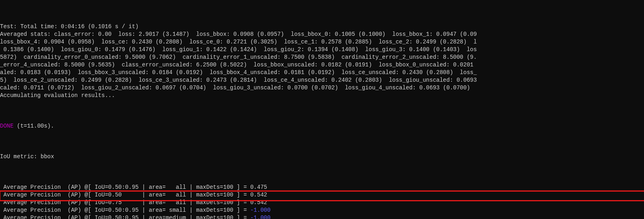 This screenshot has width=644, height=219. What do you see at coordinates (322, 88) in the screenshot?
I see `stats-line: caled: 0.0711 (0.0712) loss_giou_2_unsca…` at bounding box center [322, 88].